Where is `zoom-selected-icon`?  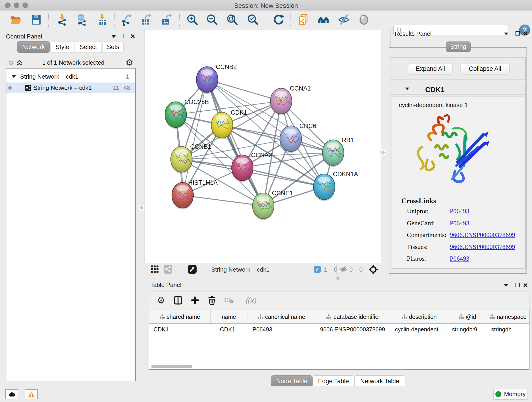
zoom-selected-icon is located at coordinates (253, 20).